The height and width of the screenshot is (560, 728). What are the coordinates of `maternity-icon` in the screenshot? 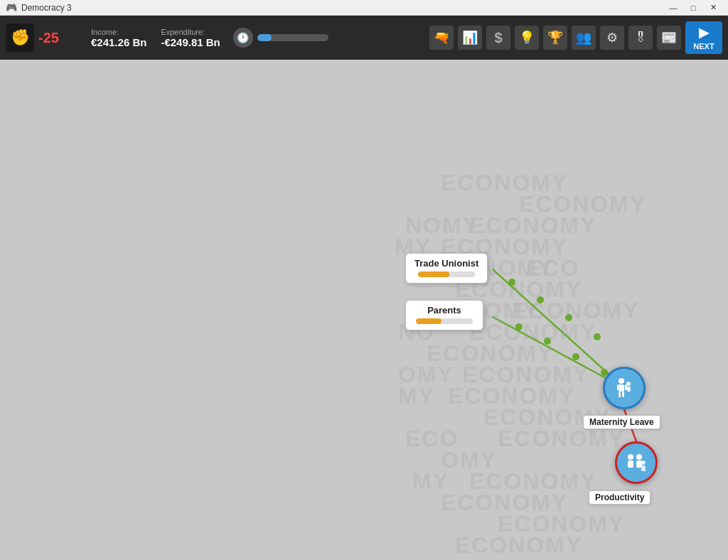 It's located at (624, 388).